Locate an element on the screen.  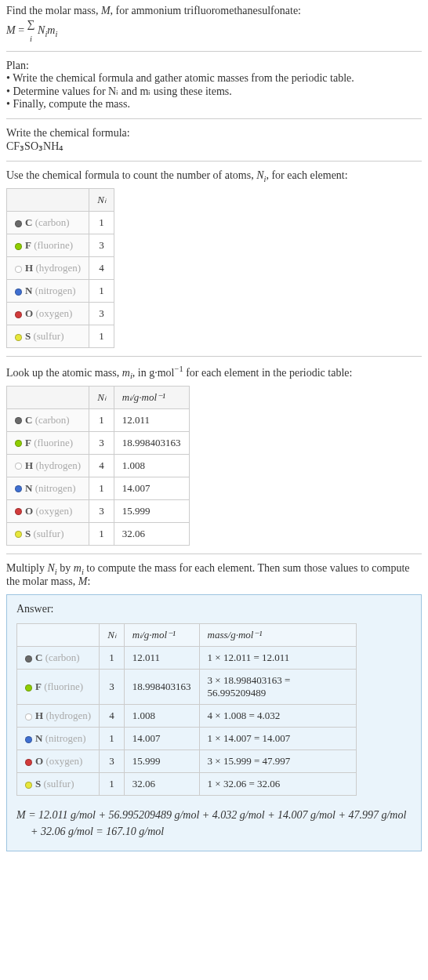
mult-by: by is located at coordinates (66, 568).